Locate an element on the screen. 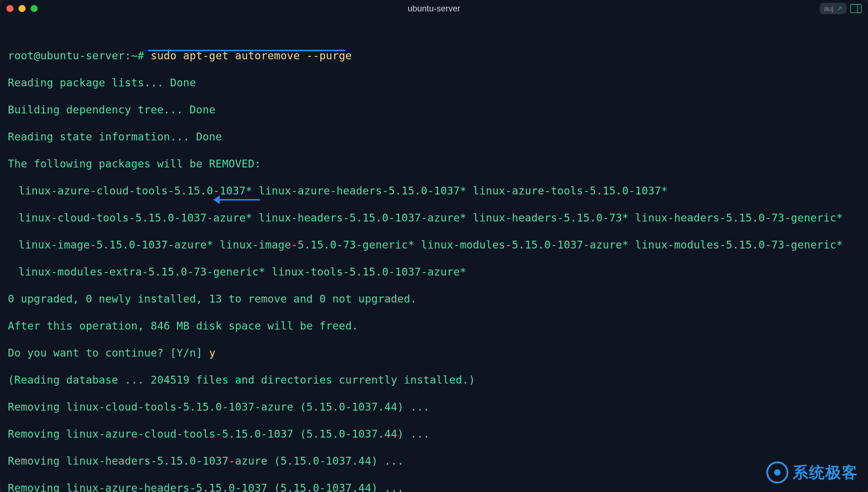 The width and height of the screenshot is (868, 492). continue-prompt-line: Do you want to continue? [Y/n] y is located at coordinates (434, 353).